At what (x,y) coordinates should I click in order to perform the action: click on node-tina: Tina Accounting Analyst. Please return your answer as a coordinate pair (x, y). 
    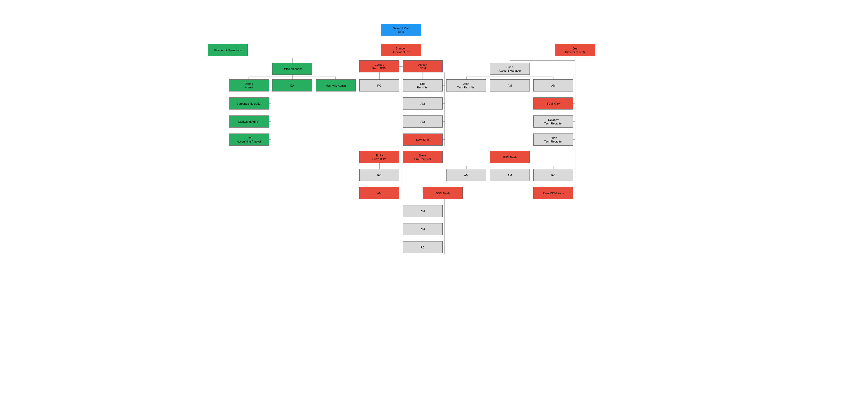
    Looking at the image, I should click on (249, 139).